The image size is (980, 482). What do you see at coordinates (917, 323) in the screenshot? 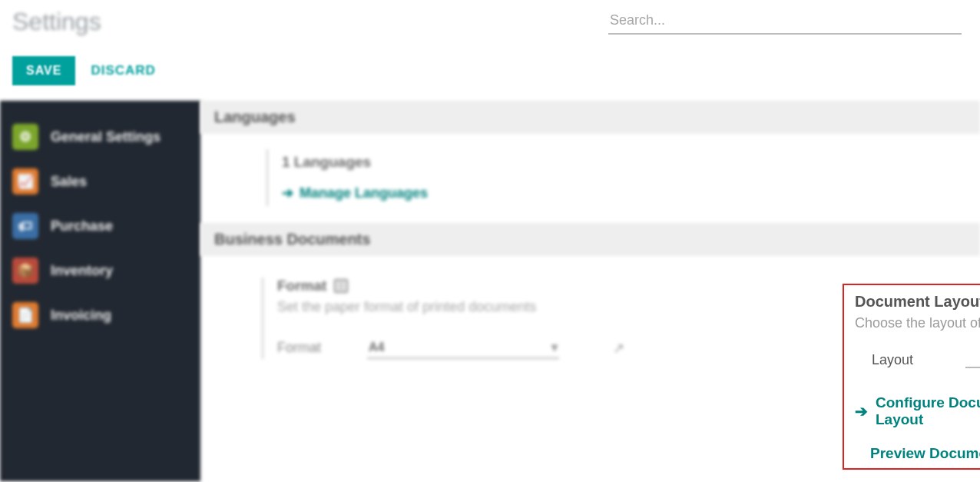
I see `document-layout-description: Choose the layout of your documents` at bounding box center [917, 323].